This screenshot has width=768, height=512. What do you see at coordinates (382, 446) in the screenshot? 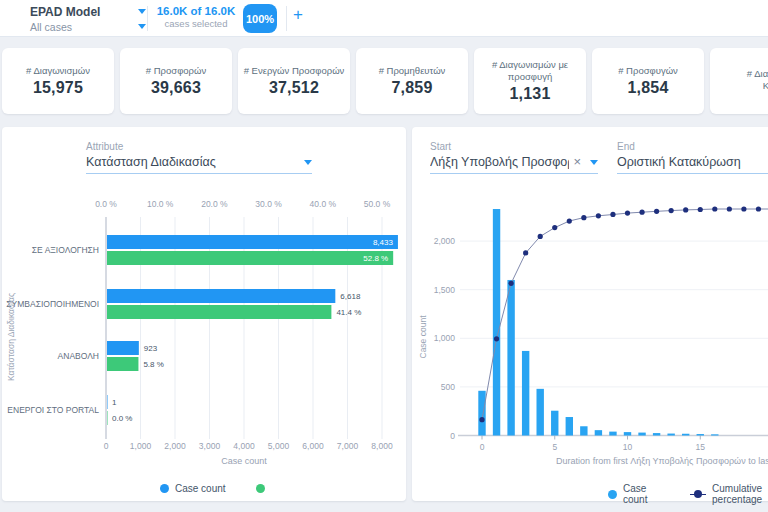
I see `x-axis-tick-label: 8,000` at bounding box center [382, 446].